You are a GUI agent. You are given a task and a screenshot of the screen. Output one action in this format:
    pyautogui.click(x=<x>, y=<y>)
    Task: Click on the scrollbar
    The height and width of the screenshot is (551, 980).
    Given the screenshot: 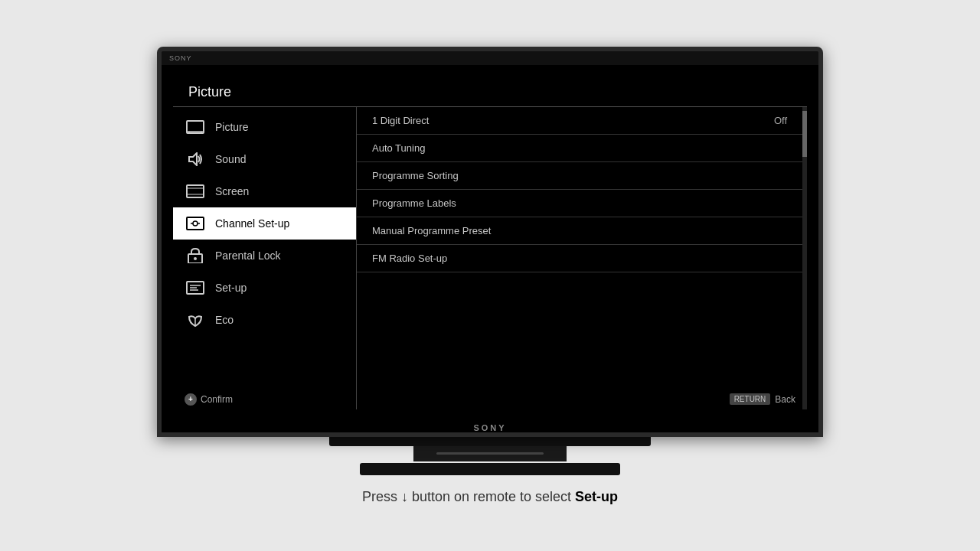 What is the action you would take?
    pyautogui.click(x=805, y=259)
    